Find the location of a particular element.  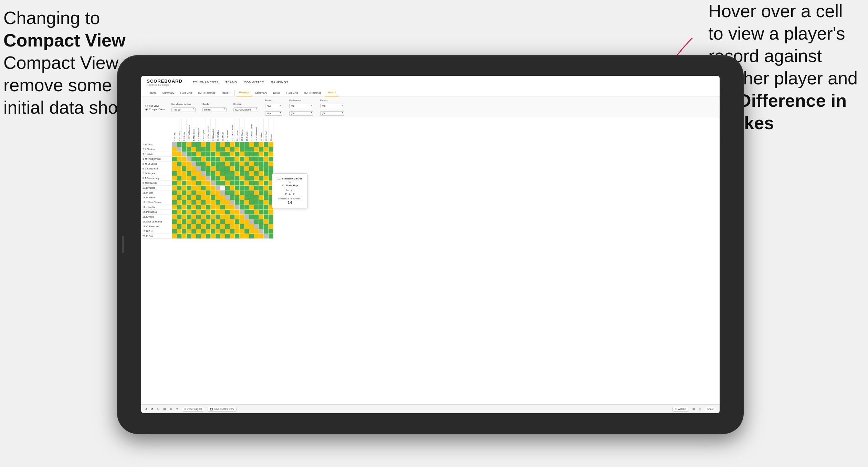

grid-cell-r18-c9 is located at coordinates (213, 227).